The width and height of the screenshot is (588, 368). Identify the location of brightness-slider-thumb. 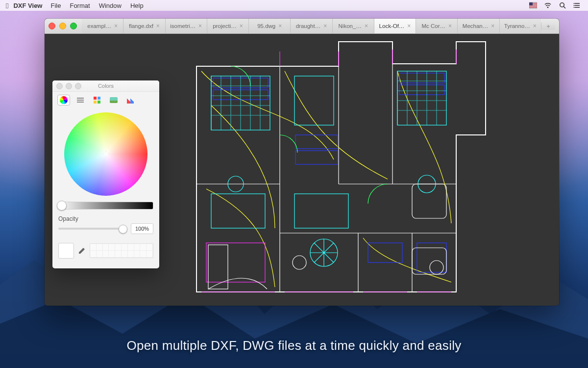
(62, 206).